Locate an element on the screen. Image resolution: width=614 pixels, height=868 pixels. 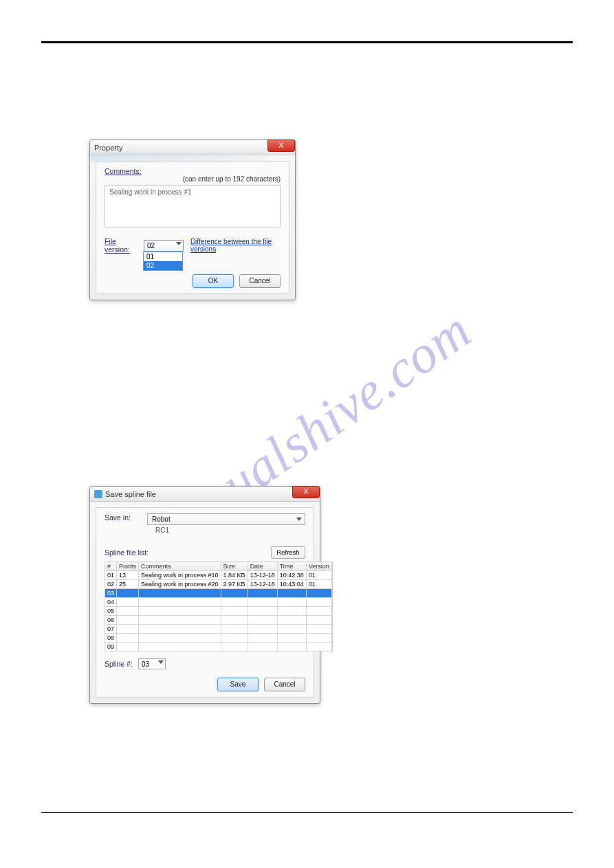
table-cell: 02 is located at coordinates (111, 584).